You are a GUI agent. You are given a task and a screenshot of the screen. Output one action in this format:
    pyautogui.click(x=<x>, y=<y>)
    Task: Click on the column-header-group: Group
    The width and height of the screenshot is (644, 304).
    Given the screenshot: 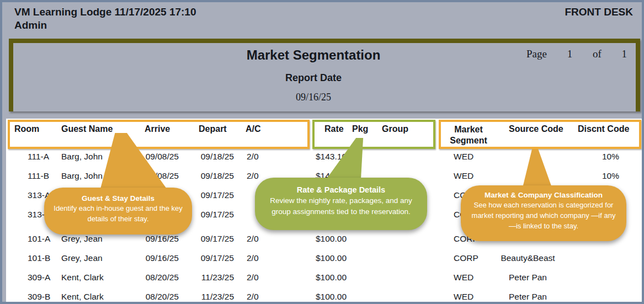 What is the action you would take?
    pyautogui.click(x=395, y=129)
    